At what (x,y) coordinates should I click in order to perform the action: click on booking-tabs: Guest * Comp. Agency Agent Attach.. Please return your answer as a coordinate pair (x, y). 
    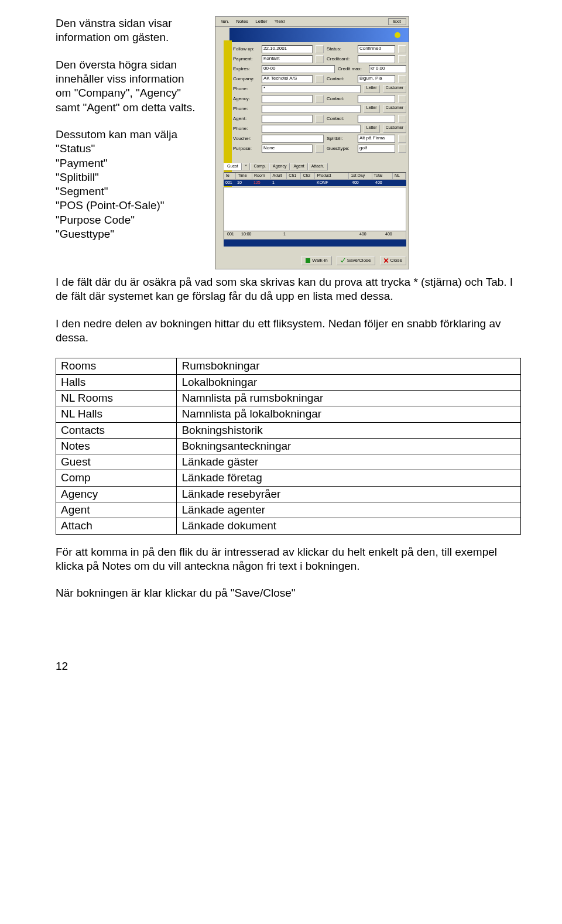
    Looking at the image, I should click on (315, 166).